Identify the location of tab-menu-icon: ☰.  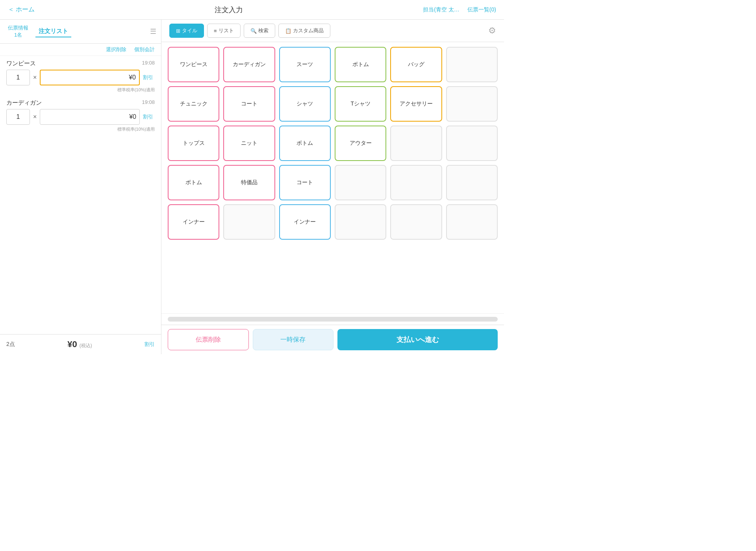
(153, 31).